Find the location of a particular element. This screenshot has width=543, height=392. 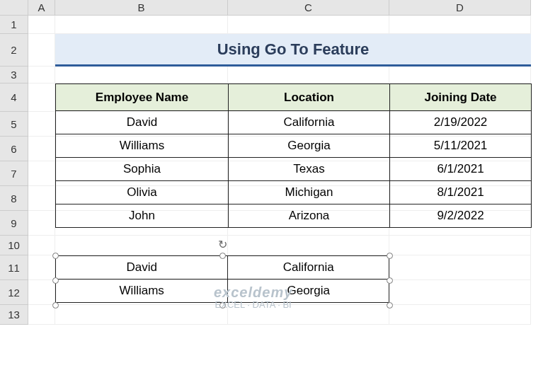

column-header-D: D is located at coordinates (460, 8).